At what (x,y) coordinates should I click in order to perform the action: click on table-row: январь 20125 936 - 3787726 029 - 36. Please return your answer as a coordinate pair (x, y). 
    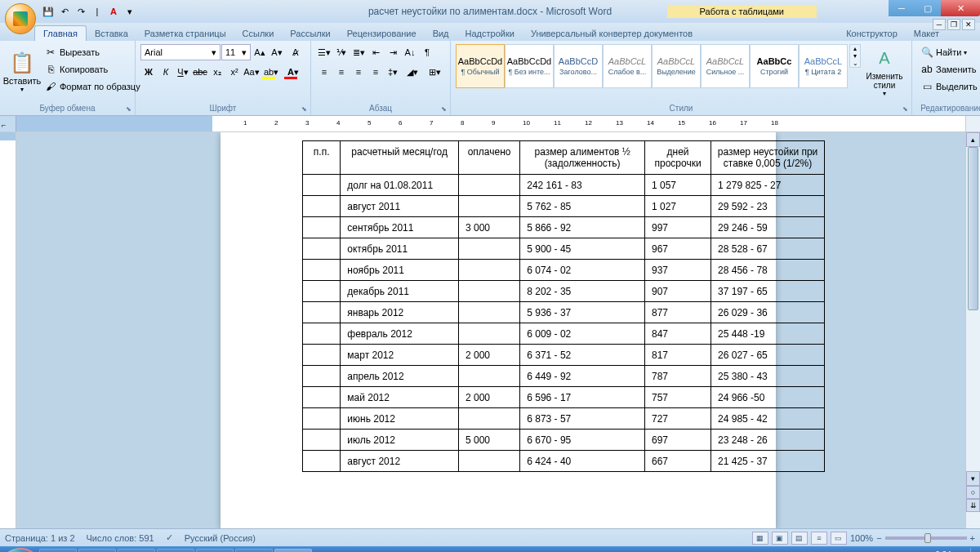
    Looking at the image, I should click on (564, 313).